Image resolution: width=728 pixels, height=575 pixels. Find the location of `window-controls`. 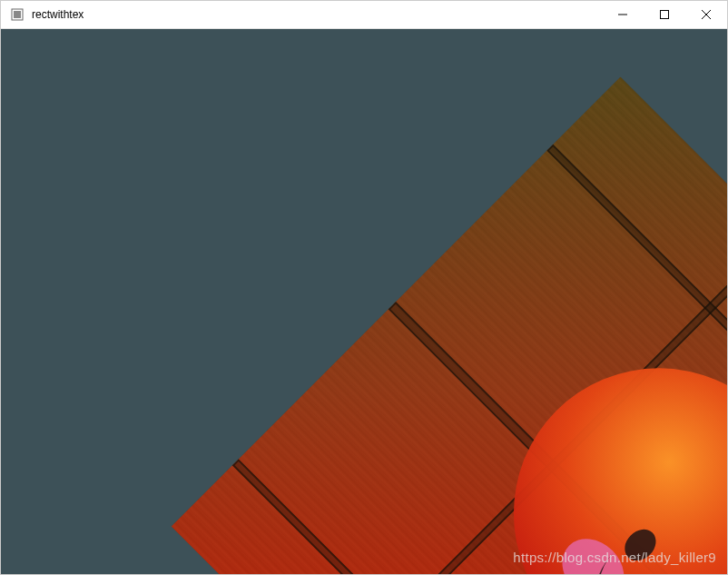

window-controls is located at coordinates (664, 15).